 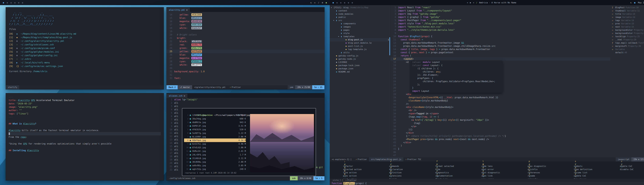 I want to click on picker-file-row: 6 ▦ 5oXQT7g.jpg 1.22 M, so click(x=215, y=133).